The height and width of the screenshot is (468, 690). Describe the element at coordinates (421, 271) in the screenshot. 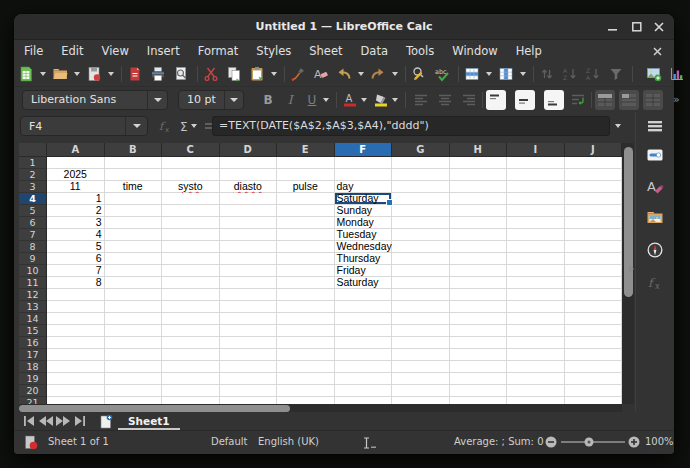

I see `cell-G10` at that location.